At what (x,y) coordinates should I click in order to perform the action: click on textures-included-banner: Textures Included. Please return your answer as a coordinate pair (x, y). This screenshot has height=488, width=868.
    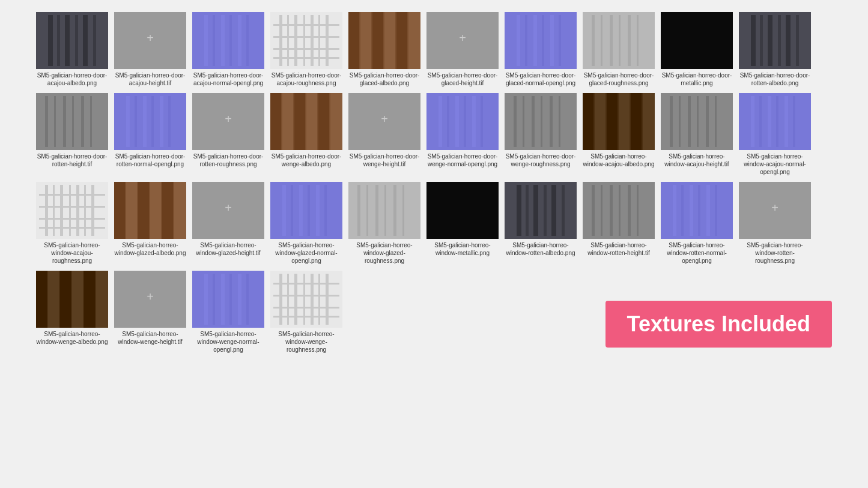
    Looking at the image, I should click on (718, 324).